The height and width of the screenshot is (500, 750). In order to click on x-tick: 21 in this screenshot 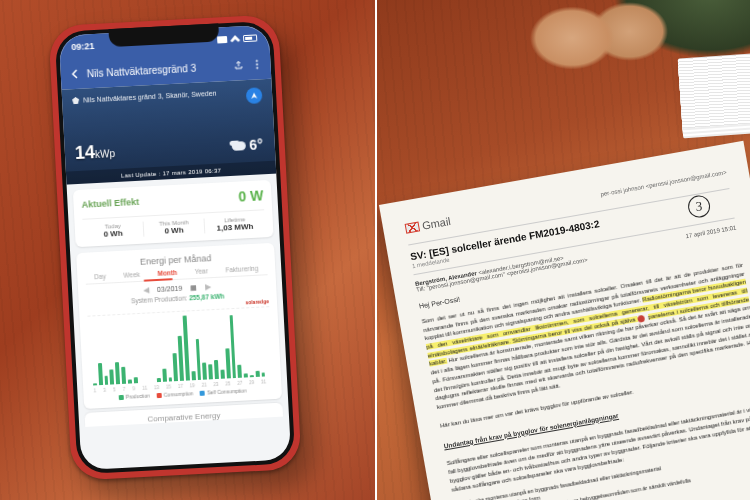, I will do `click(204, 386)`.